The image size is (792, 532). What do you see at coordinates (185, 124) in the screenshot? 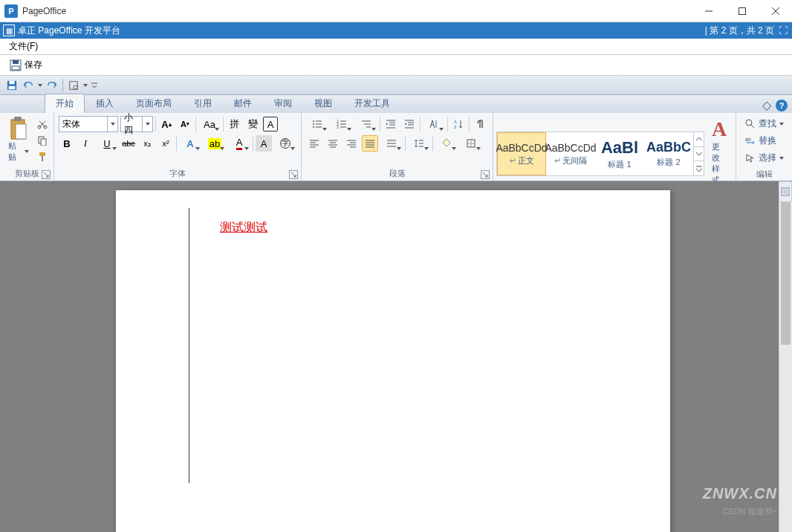
I see `shrink-font-button: A▾` at bounding box center [185, 124].